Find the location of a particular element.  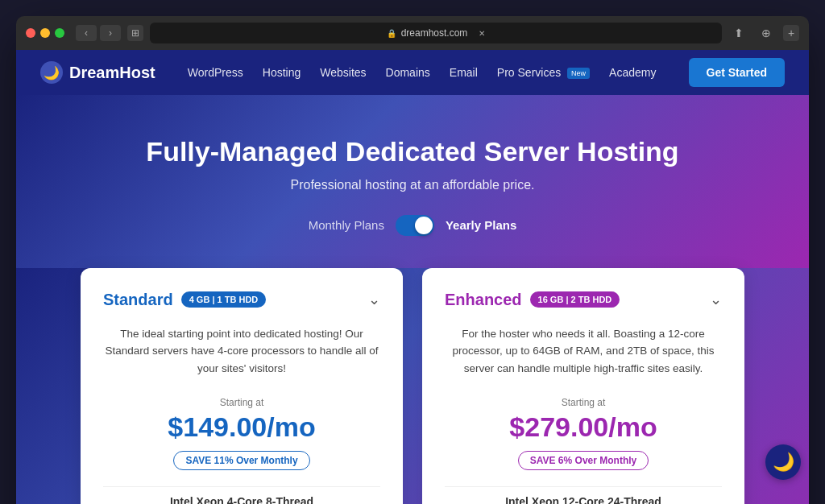

share-button: ⬆ is located at coordinates (739, 33).